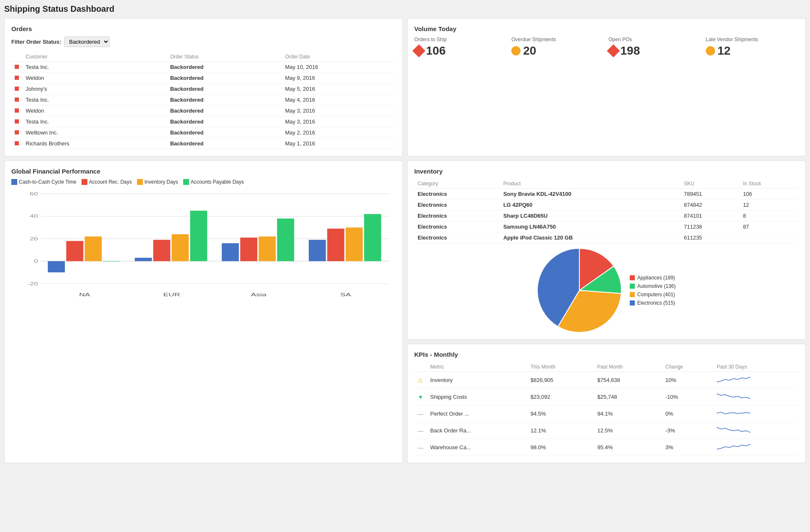 Image resolution: width=810 pixels, height=532 pixels. What do you see at coordinates (710, 205) in the screenshot?
I see `inv-sku: 874842` at bounding box center [710, 205].